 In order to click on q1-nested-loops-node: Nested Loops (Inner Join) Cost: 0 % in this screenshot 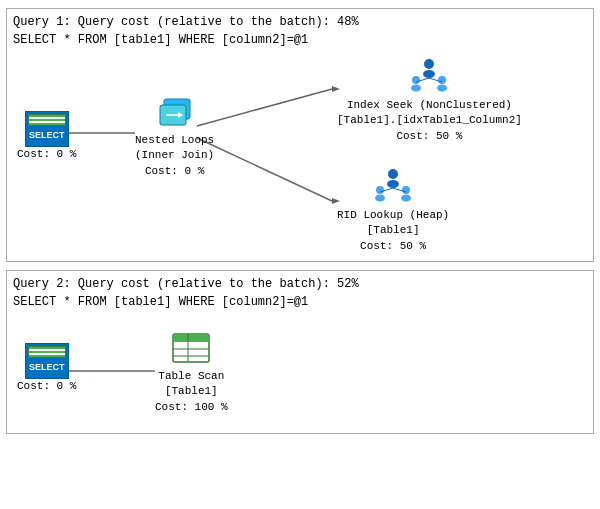, I will do `click(174, 136)`.